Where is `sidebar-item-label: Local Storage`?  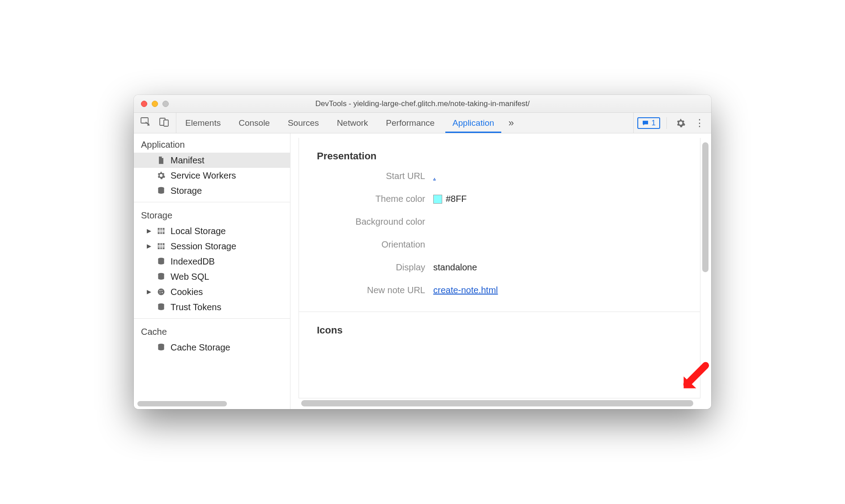
sidebar-item-label: Local Storage is located at coordinates (198, 231).